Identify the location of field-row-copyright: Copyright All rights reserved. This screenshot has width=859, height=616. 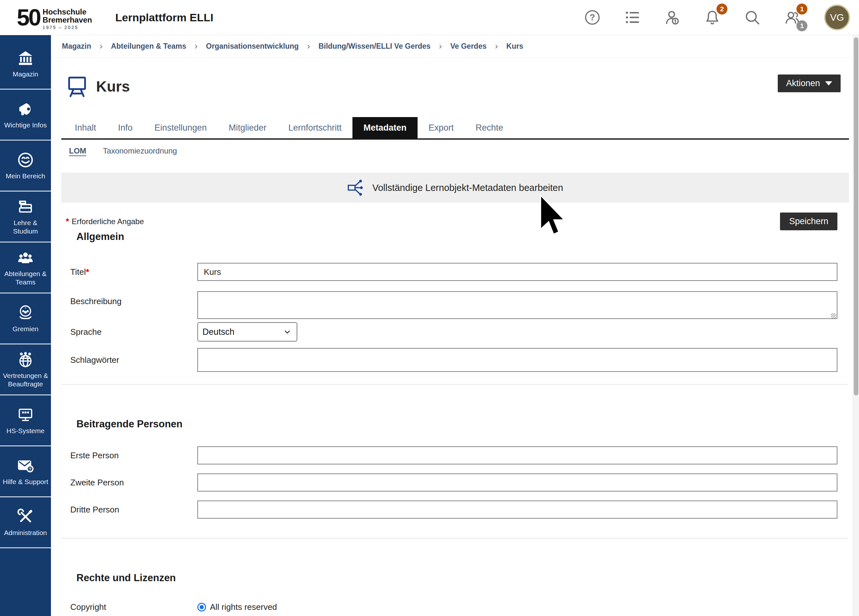
(455, 607).